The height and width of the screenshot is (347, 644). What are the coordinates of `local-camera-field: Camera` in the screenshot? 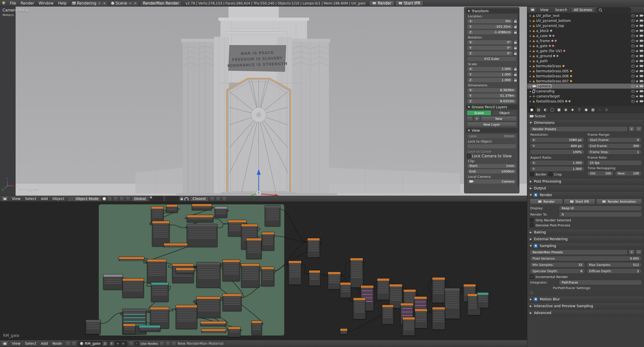 It's located at (492, 182).